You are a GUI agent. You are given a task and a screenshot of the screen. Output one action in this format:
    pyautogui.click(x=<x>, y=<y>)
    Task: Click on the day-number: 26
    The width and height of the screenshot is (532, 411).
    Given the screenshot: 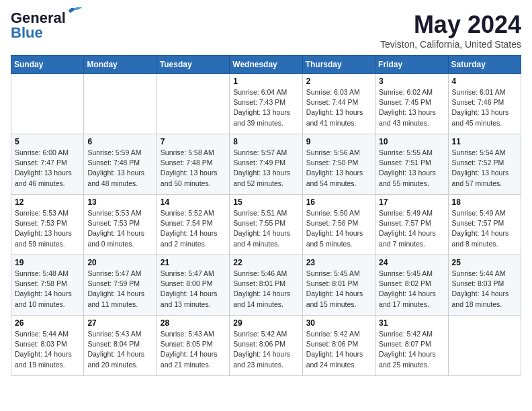 What is the action you would take?
    pyautogui.click(x=47, y=323)
    